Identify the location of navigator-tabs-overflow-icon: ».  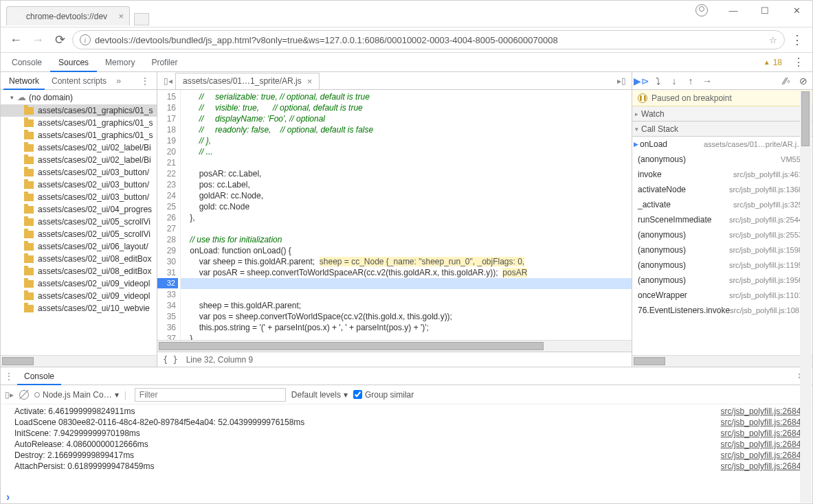
(118, 81).